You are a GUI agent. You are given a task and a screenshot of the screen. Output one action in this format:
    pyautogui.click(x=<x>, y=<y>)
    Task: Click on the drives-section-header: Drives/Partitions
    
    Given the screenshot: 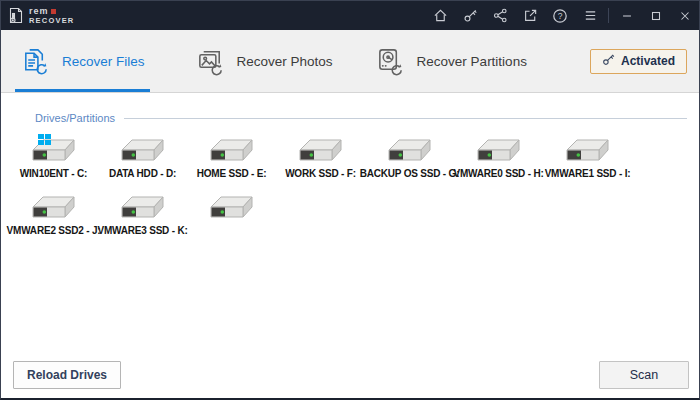 What is the action you would take?
    pyautogui.click(x=361, y=118)
    